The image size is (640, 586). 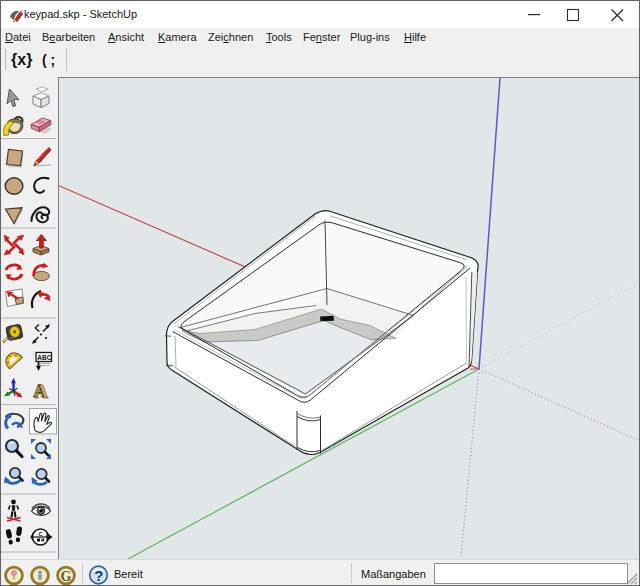 I want to click on svg-text: A, so click(x=42, y=392).